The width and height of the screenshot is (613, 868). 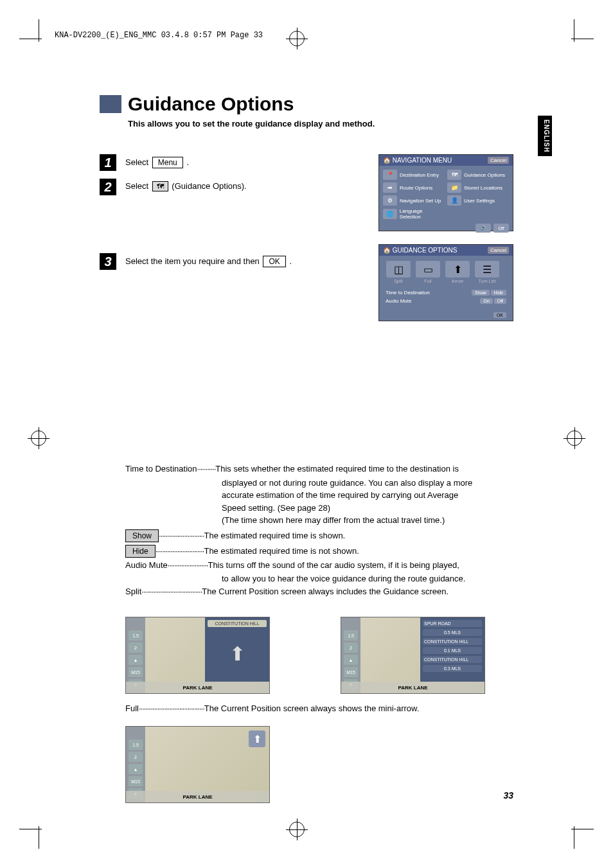 I want to click on split-map-guidance: 1.5 2 ▲ M15 ▼ CONSTITUTION HILL ⬆ PARK L…, so click(x=198, y=655).